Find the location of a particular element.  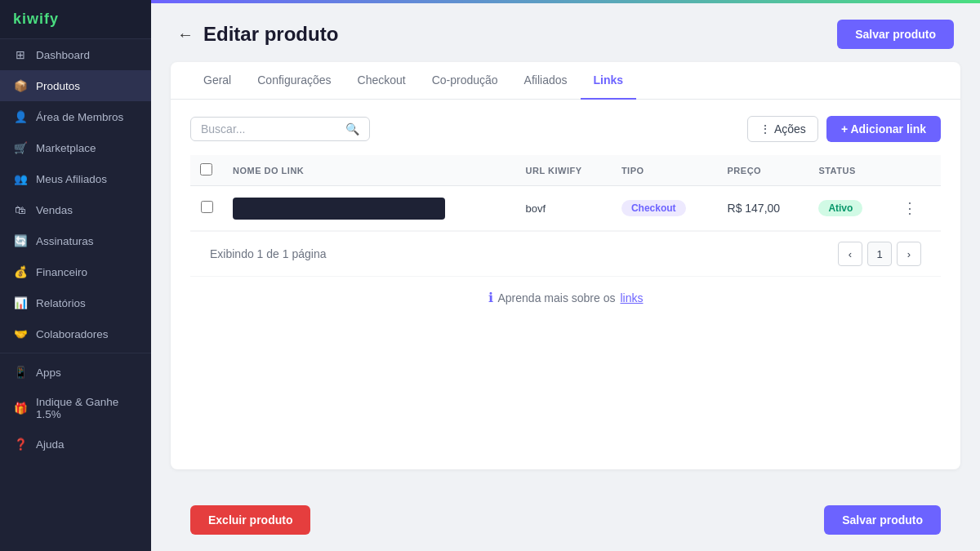

status-badge: Ativo is located at coordinates (840, 208).